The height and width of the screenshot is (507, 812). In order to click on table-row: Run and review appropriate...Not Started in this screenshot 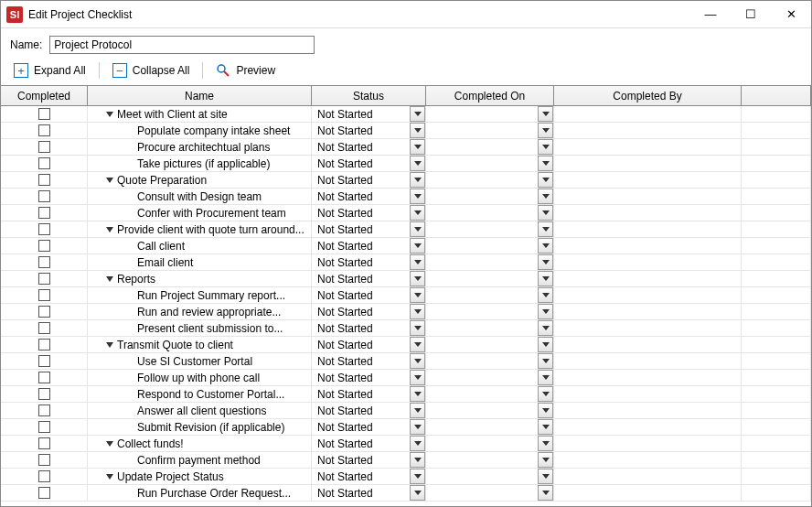, I will do `click(406, 312)`.